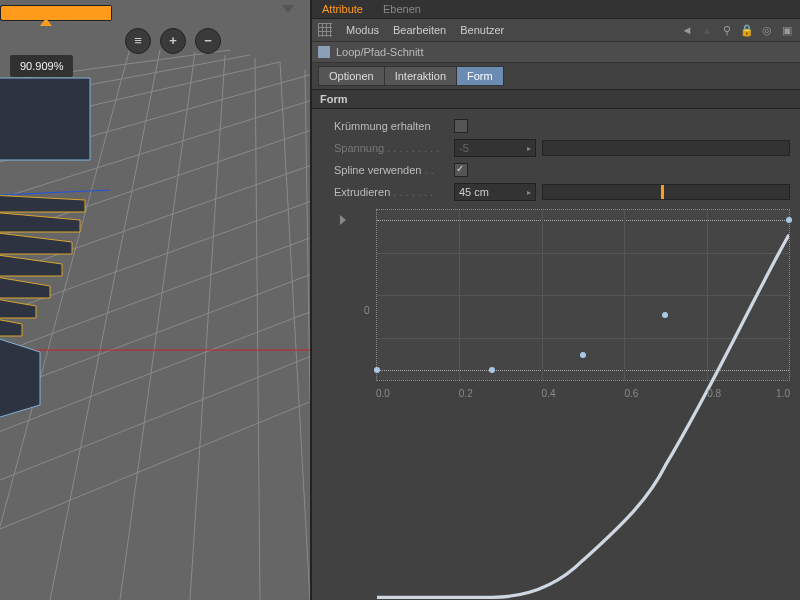 This screenshot has width=800, height=600. What do you see at coordinates (383, 394) in the screenshot?
I see `x-tick-0: 0.0` at bounding box center [383, 394].